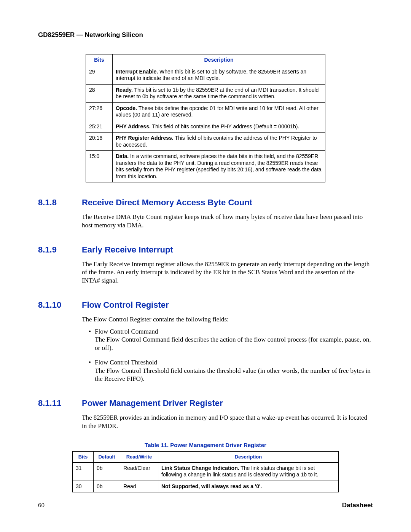 Image resolution: width=411 pixels, height=532 pixels. What do you see at coordinates (206, 487) in the screenshot?
I see `table-row: 300bReadNot Supported, will always read …` at bounding box center [206, 487].